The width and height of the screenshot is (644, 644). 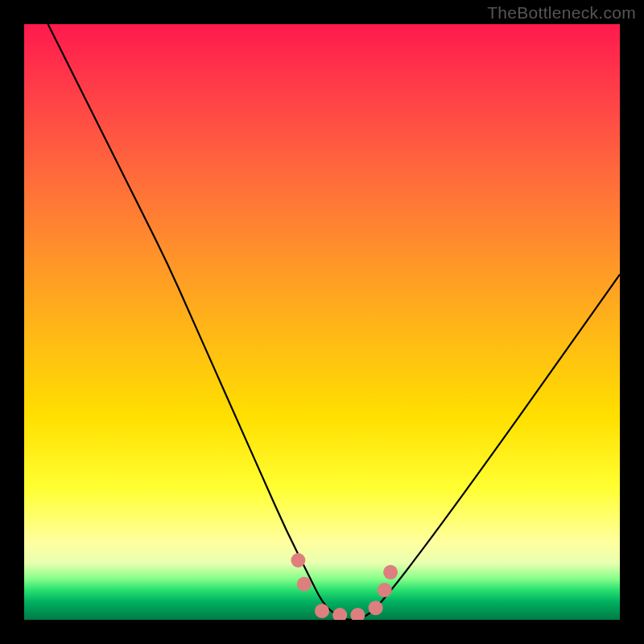 What do you see at coordinates (562, 13) in the screenshot?
I see `watermark-label: TheBottleneck.com` at bounding box center [562, 13].